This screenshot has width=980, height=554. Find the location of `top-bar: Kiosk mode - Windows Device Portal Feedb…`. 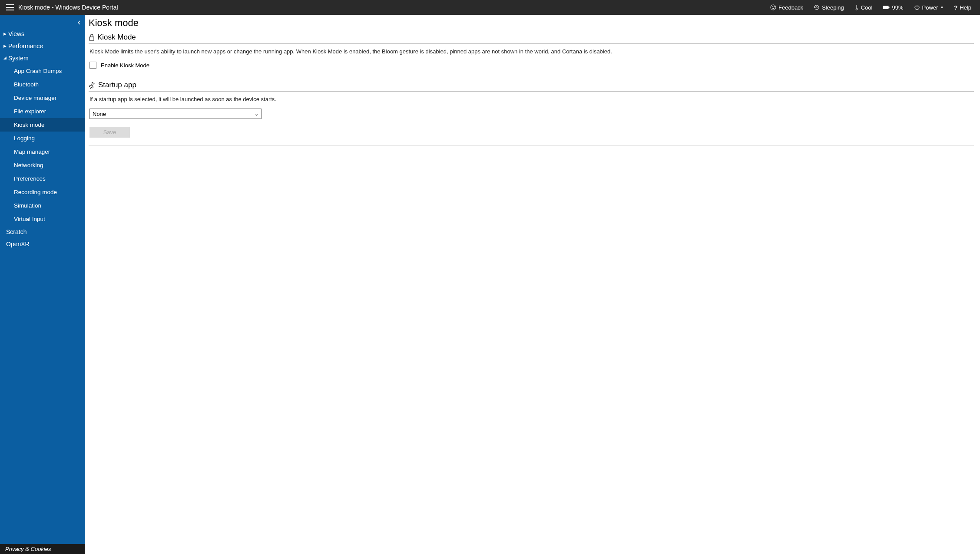

top-bar: Kiosk mode - Windows Device Portal Feedb… is located at coordinates (490, 7).